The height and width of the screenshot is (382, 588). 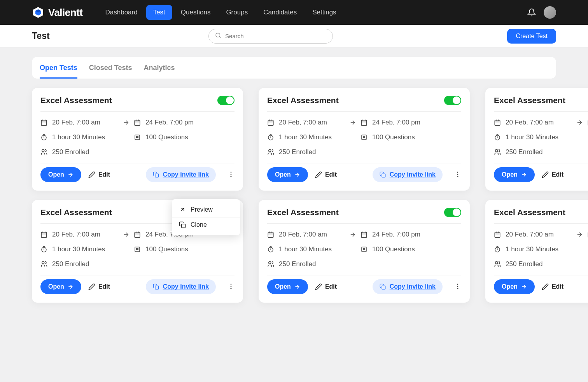 I want to click on logo: Valientt, so click(x=57, y=12).